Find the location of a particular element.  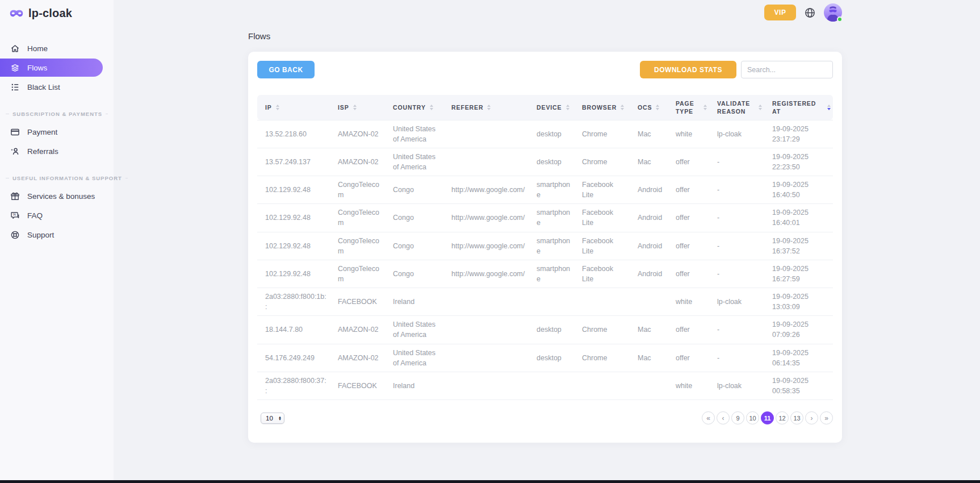

cell-device is located at coordinates (551, 302).